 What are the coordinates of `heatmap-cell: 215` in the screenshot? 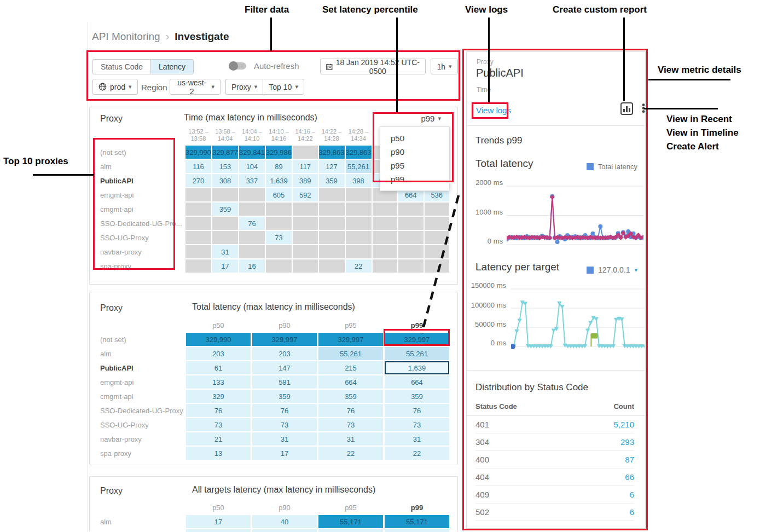 It's located at (351, 368).